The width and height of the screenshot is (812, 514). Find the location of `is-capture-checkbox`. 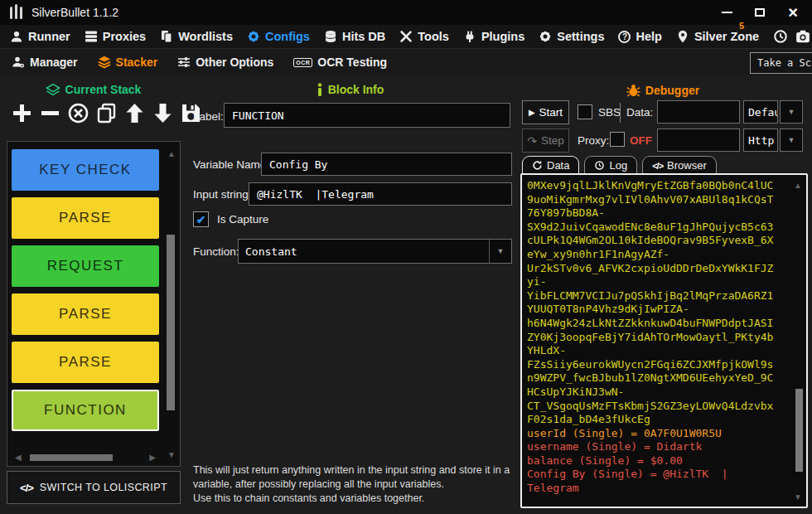

is-capture-checkbox is located at coordinates (201, 219).